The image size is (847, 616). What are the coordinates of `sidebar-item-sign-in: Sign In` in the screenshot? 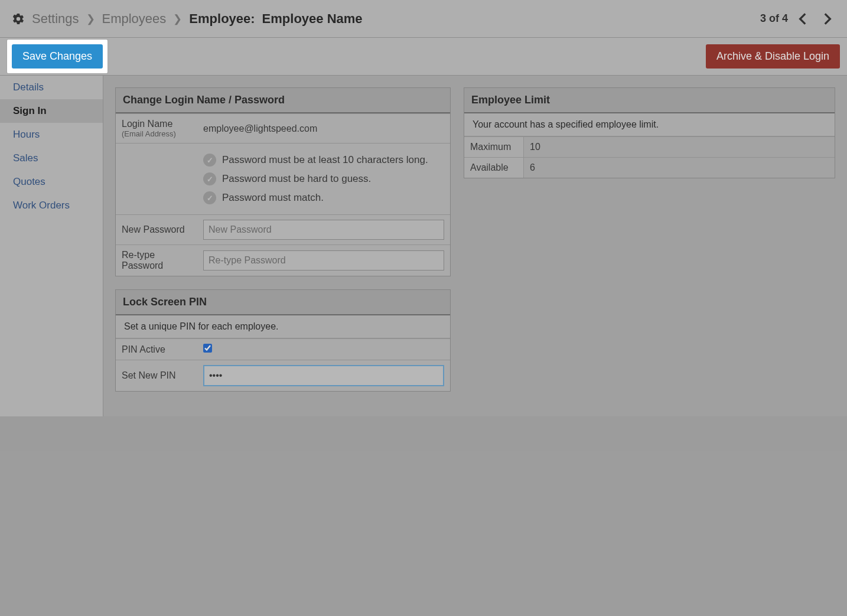 It's located at (51, 111).